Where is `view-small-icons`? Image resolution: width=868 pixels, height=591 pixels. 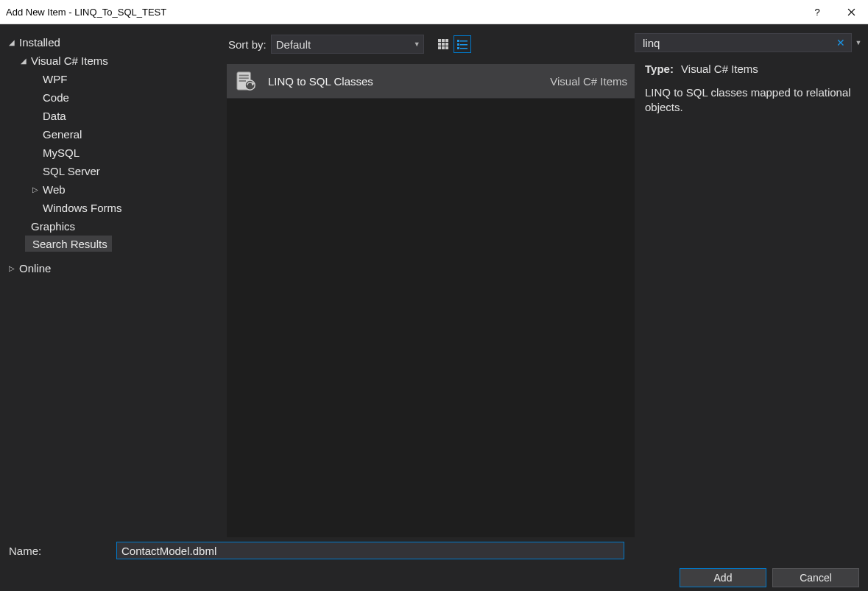 view-small-icons is located at coordinates (443, 44).